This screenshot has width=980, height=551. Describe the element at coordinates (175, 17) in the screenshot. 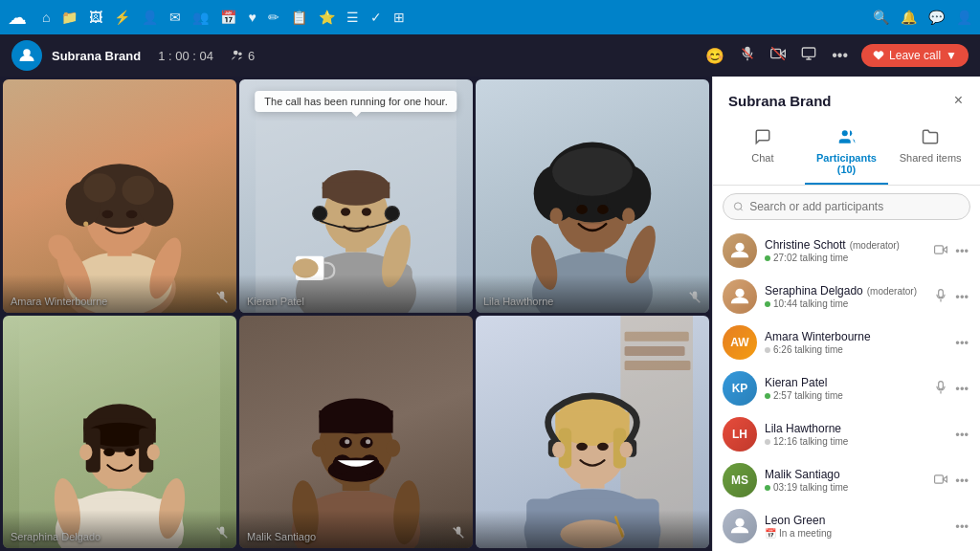

I see `nav-icon-mail: ✉` at that location.